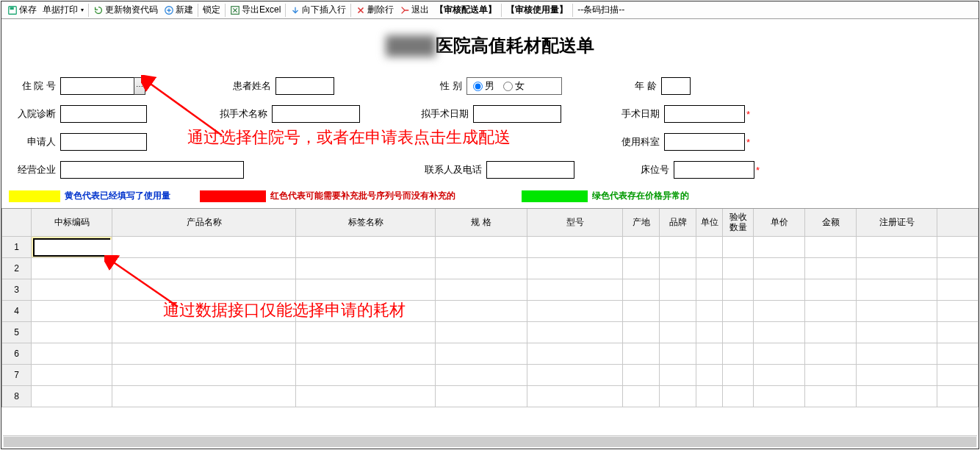 The height and width of the screenshot is (450, 980). Describe the element at coordinates (490, 442) in the screenshot. I see `scroll-thumb` at that location.